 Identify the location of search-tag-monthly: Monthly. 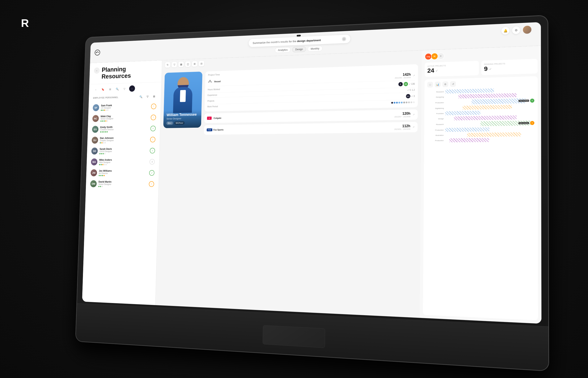
(315, 49).